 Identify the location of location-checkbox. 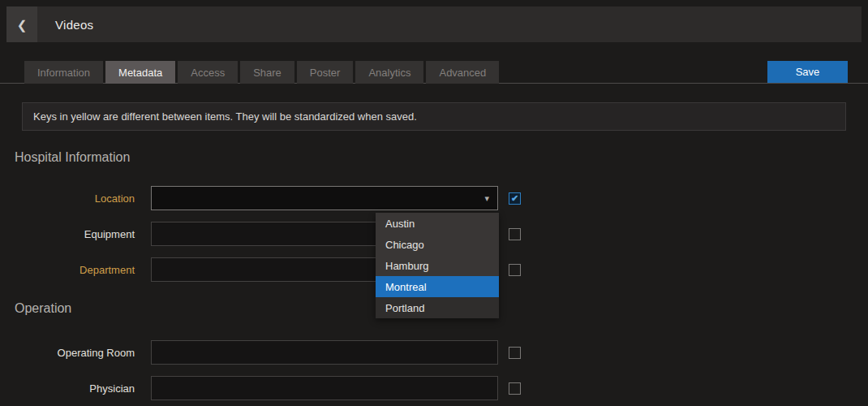
(514, 198).